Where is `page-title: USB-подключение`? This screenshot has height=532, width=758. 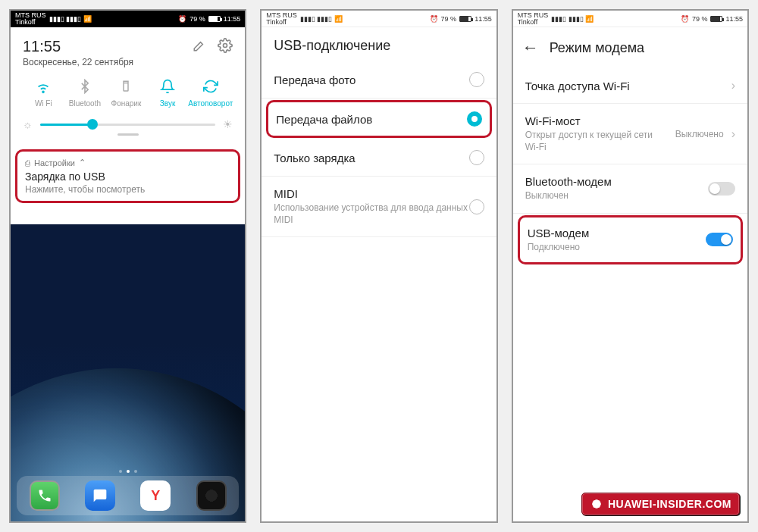 page-title: USB-подключение is located at coordinates (379, 44).